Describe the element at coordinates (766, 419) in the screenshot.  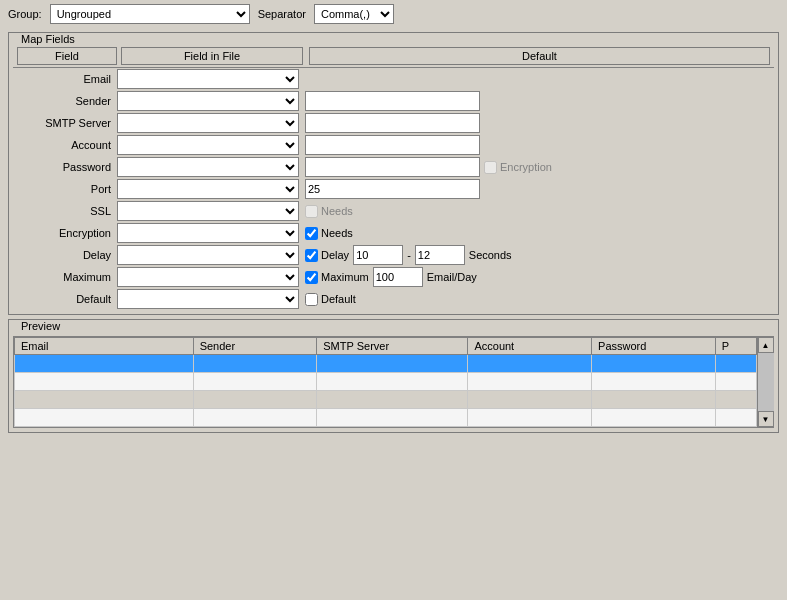
I see `scroll-down-btn: ▼` at that location.